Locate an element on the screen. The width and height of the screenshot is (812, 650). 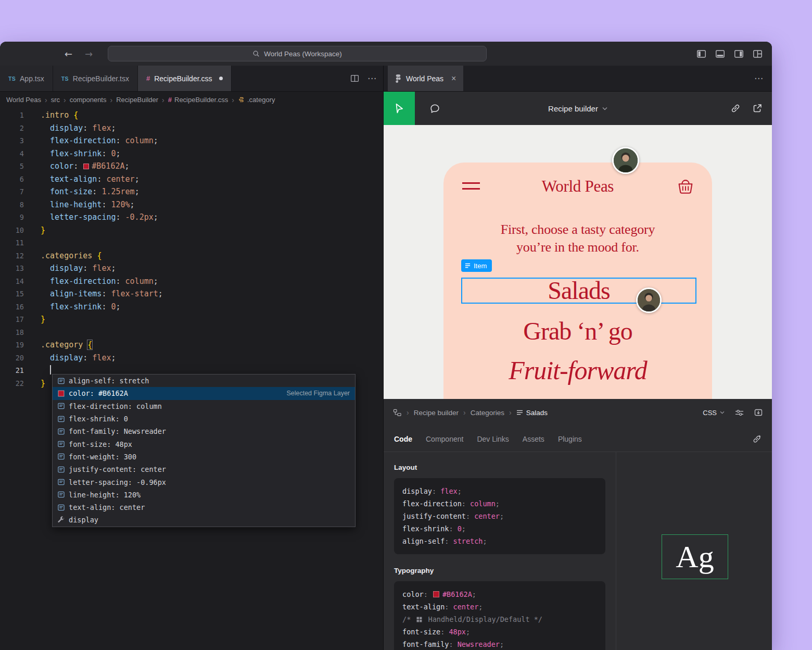
breadcrumb-file: # RecipeBuilder.css is located at coordinates (198, 100).